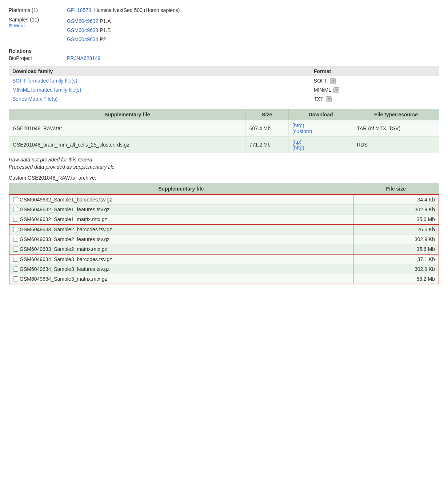  What do you see at coordinates (224, 160) in the screenshot?
I see `note: Raw data not provided for this record` at bounding box center [224, 160].